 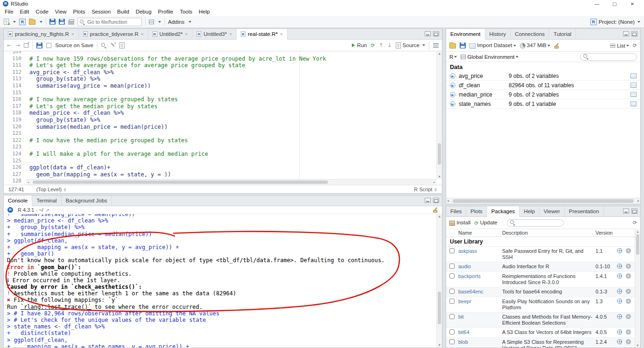 What do you see at coordinates (171, 34) in the screenshot?
I see `editor-tab-untitled2: Untitled2*` at bounding box center [171, 34].